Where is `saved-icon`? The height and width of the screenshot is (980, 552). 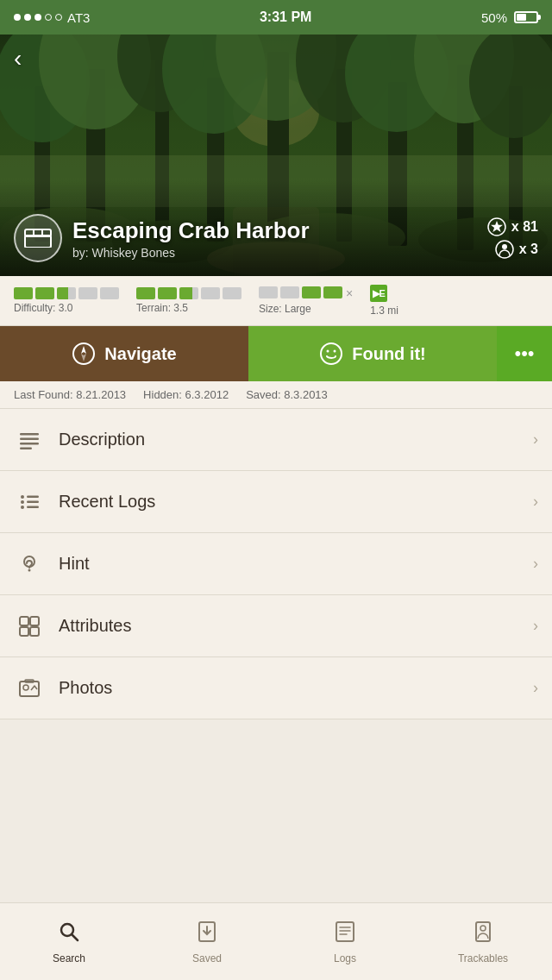 saved-icon is located at coordinates (207, 934).